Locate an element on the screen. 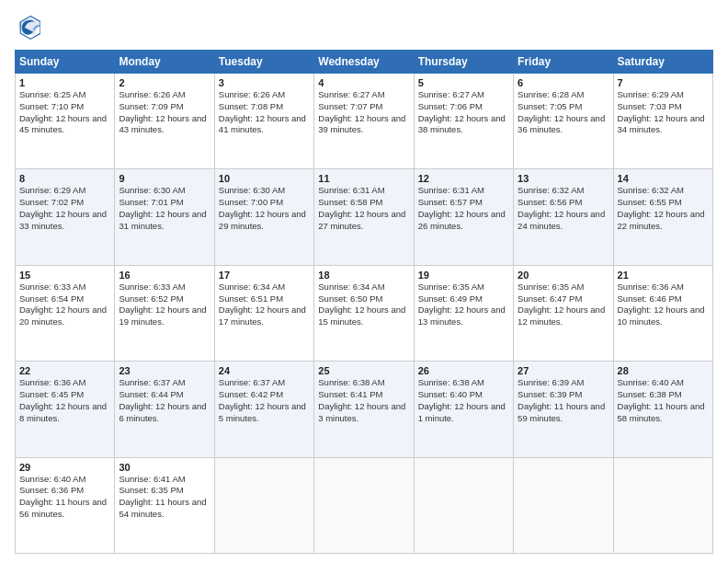 The width and height of the screenshot is (728, 563). day-info: Sunrise: 6:36 AM Sunset: 6:45 PM Dayligh… is located at coordinates (64, 401).